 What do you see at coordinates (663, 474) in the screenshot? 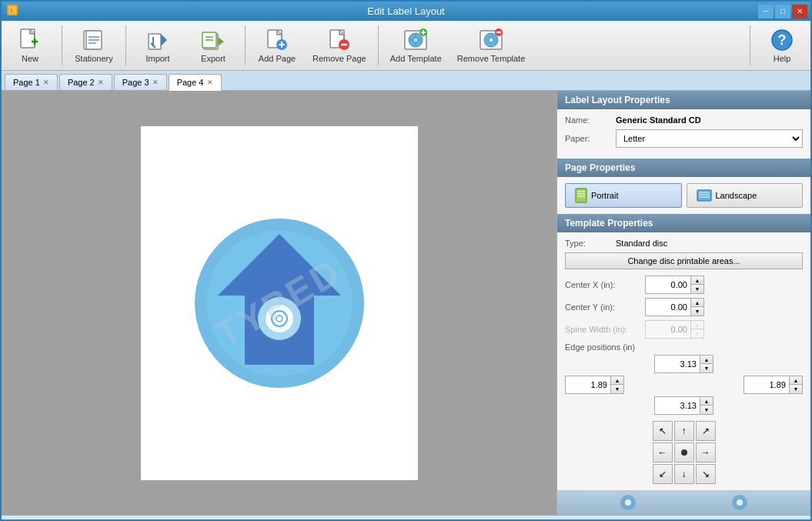
I see `nav-down-left-button: ↙` at bounding box center [663, 474].